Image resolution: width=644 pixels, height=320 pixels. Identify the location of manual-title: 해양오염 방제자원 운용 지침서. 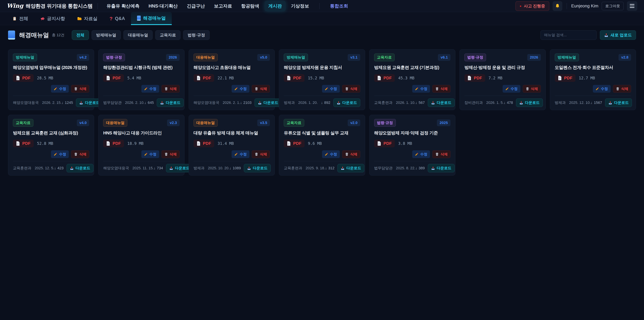
(322, 68).